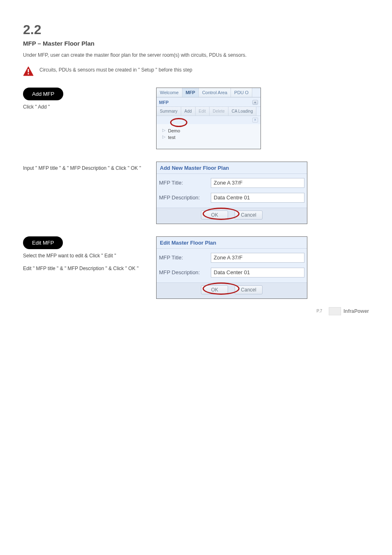  I want to click on warning-text: Circuits, PDUs & sensors must be created…, so click(116, 70).